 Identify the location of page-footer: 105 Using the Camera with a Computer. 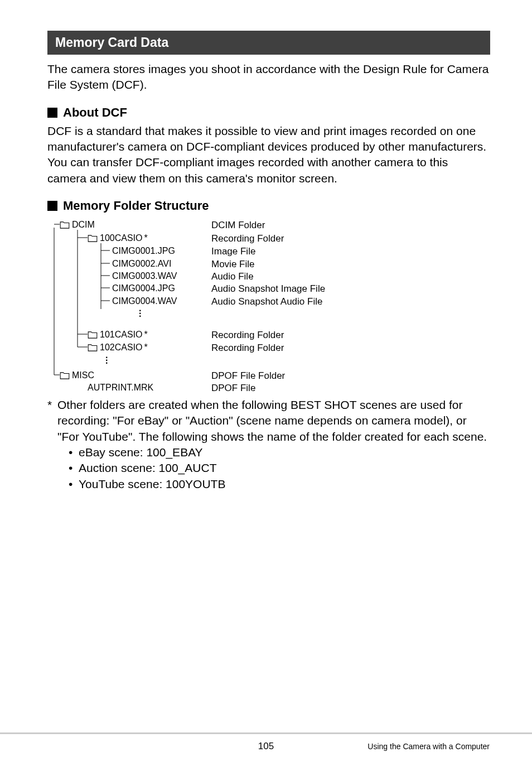
(266, 745).